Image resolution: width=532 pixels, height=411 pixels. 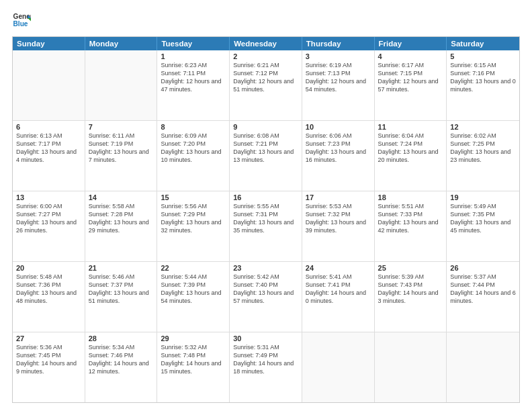 What do you see at coordinates (483, 226) in the screenshot?
I see `calendar-cell: 19Sunrise: 5:49 AM Sunset: 7:35 PM Dayli…` at bounding box center [483, 226].